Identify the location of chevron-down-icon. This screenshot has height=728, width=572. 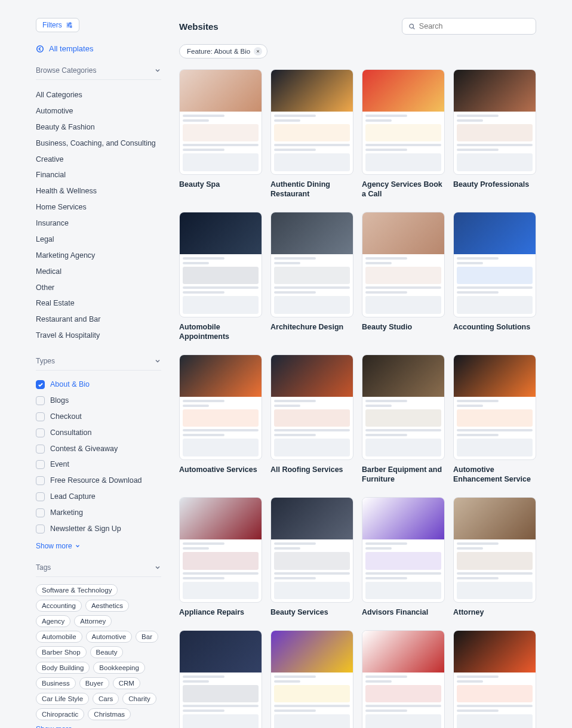
(78, 546).